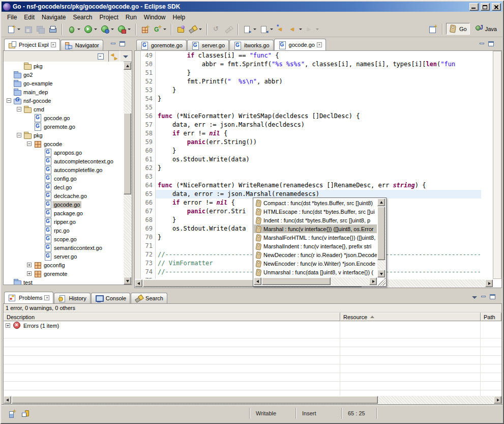 The width and height of the screenshot is (504, 424). What do you see at coordinates (315, 264) in the screenshot?
I see `autocomplete-item-newencoder: NewEncoder : func(w io.Writer) *json.Enc…` at bounding box center [315, 264].